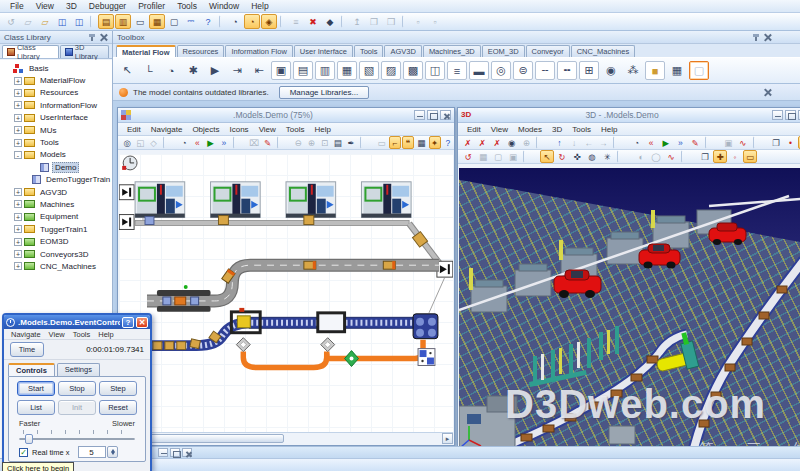 The height and width of the screenshot is (471, 800). I want to click on model-3d-titlebar: 3D 3D - .Models.Demo, so click(629, 116).